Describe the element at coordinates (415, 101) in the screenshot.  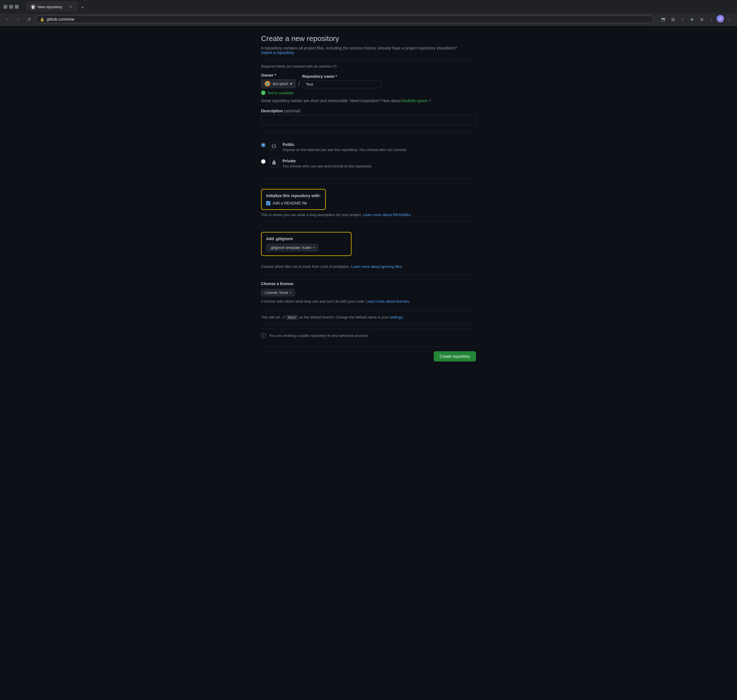
I see `suggestion-link: bookish-spoon` at that location.